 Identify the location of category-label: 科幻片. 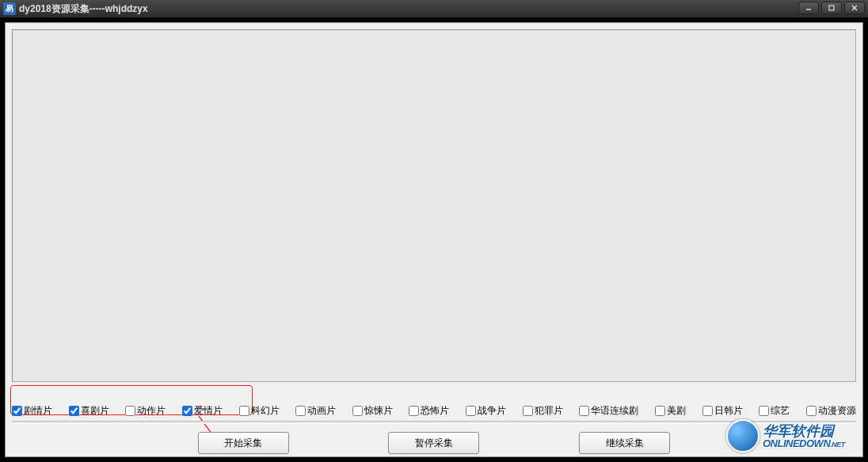
(265, 410).